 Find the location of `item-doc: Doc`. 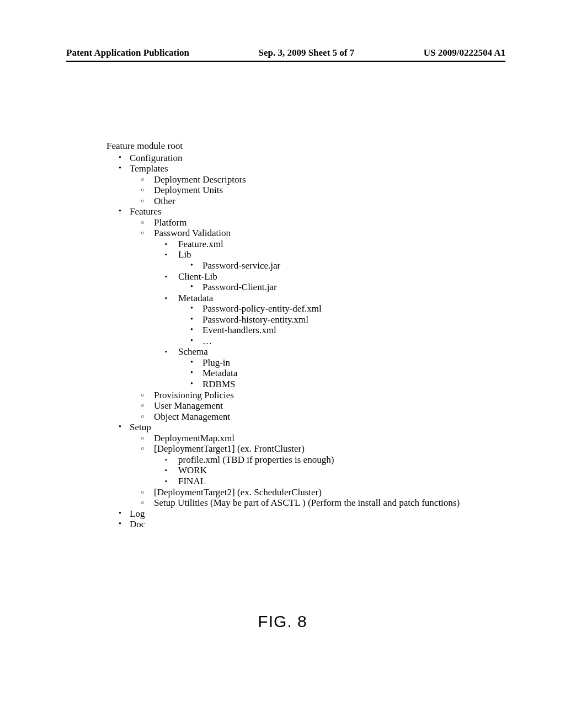

item-doc: Doc is located at coordinates (283, 524).